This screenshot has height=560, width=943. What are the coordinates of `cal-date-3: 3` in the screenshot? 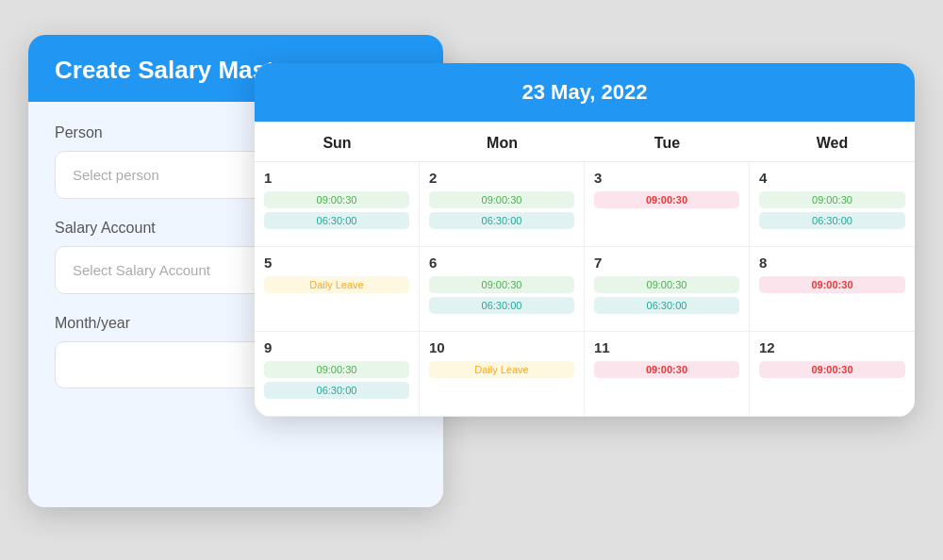 It's located at (667, 177).